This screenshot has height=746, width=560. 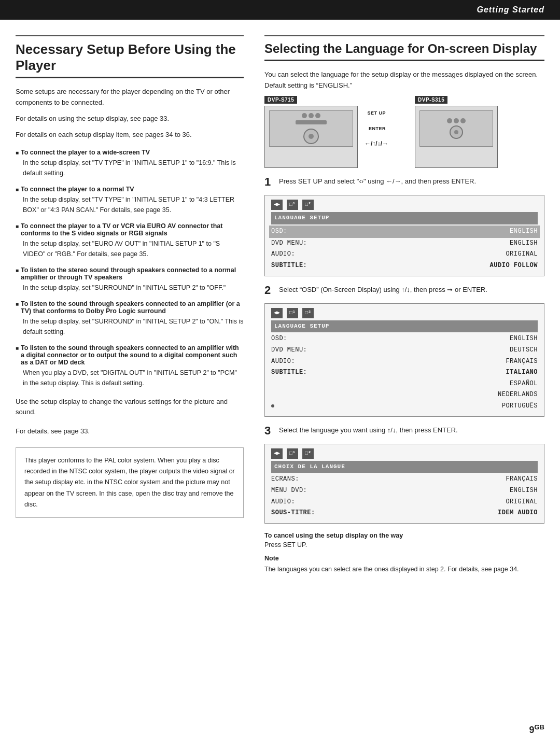 What do you see at coordinates (522, 502) in the screenshot?
I see `menu-3-row-3-right: ORIGINAL` at bounding box center [522, 502].